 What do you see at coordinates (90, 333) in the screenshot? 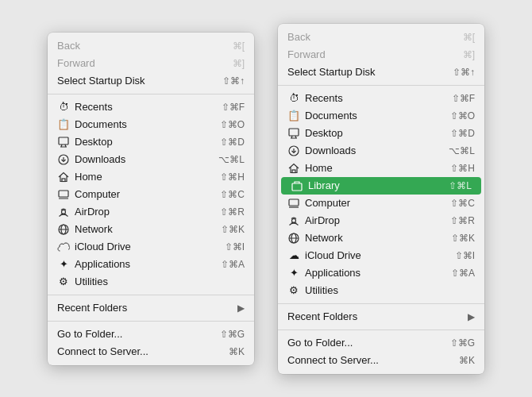
I see `goto-folder-label: Go to Folder...` at bounding box center [90, 333].